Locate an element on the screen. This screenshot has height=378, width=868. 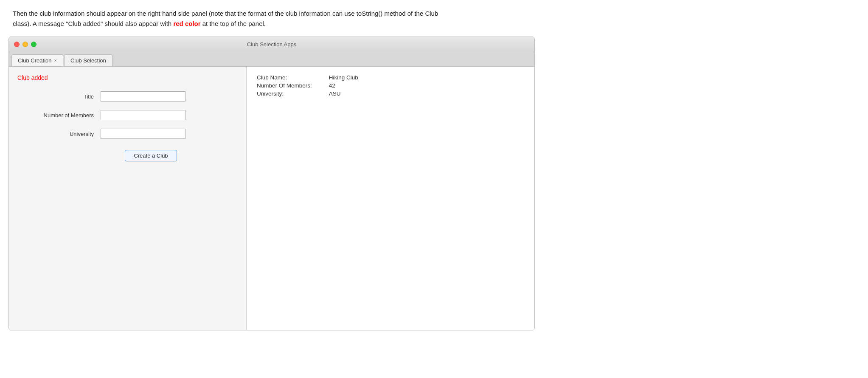
club-name-label: Club Name: is located at coordinates (284, 77).